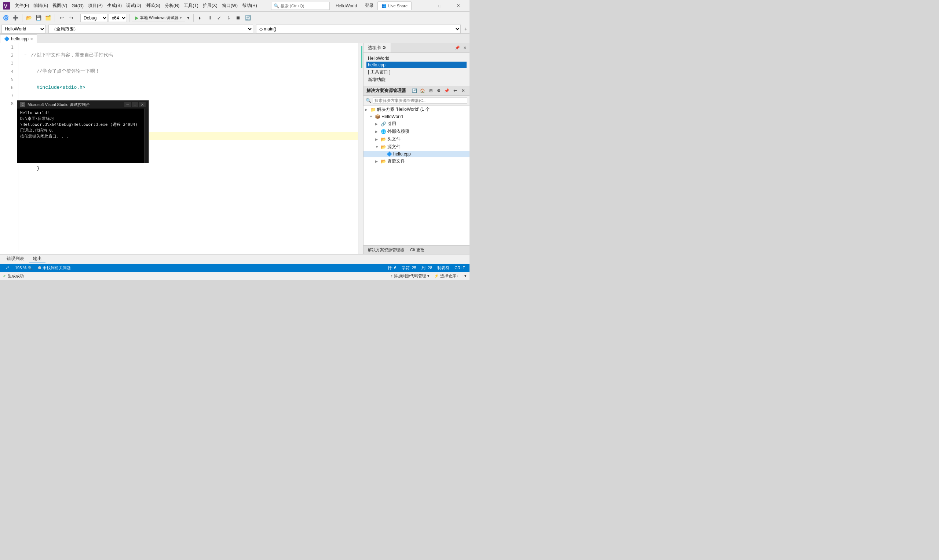 This screenshot has width=939, height=560. What do you see at coordinates (417, 58) in the screenshot?
I see `right-item-helloworld: HelloWorld` at bounding box center [417, 58].